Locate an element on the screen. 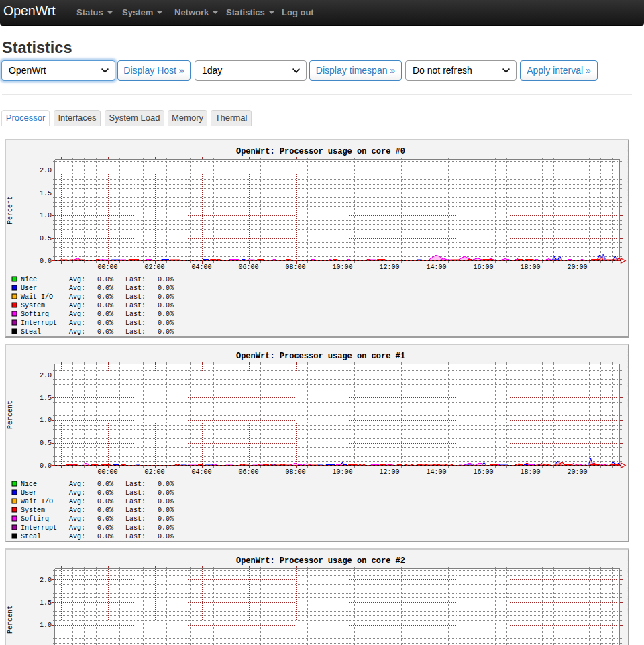 Image resolution: width=644 pixels, height=645 pixels. svg-text:OpenWrt: Processor usage on co: OpenWrt: Processor usage on core #2 is located at coordinates (321, 561).